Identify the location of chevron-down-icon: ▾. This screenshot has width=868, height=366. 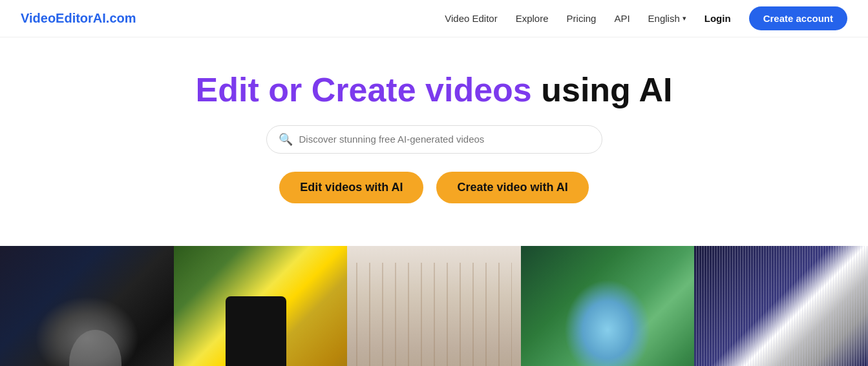
(684, 18).